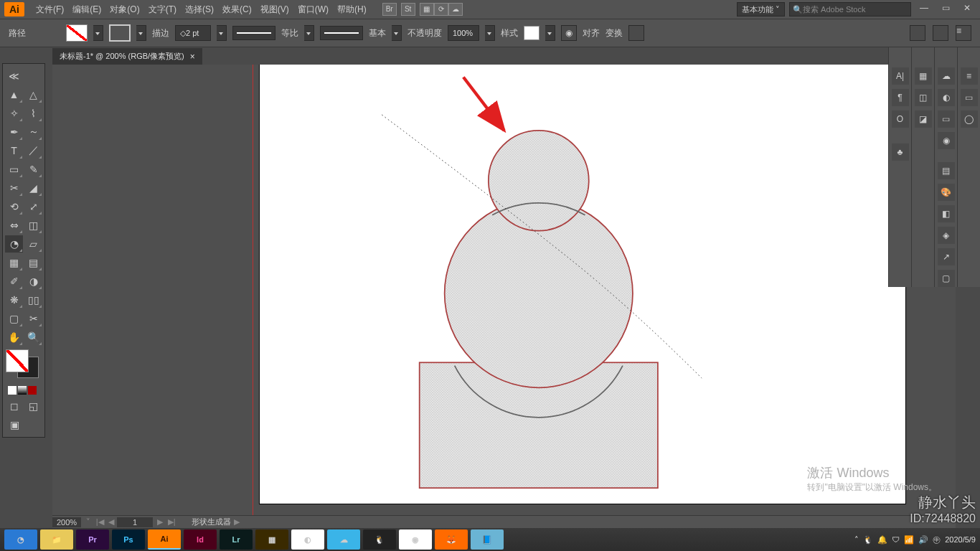  I want to click on taskbar-explorer-icon: 📁, so click(57, 540).